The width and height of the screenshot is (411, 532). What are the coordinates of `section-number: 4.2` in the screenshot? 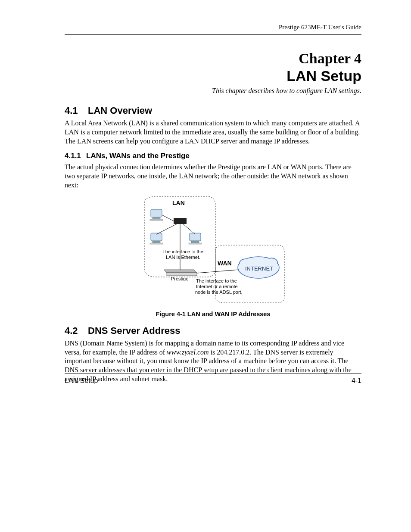 It's located at (76, 331).